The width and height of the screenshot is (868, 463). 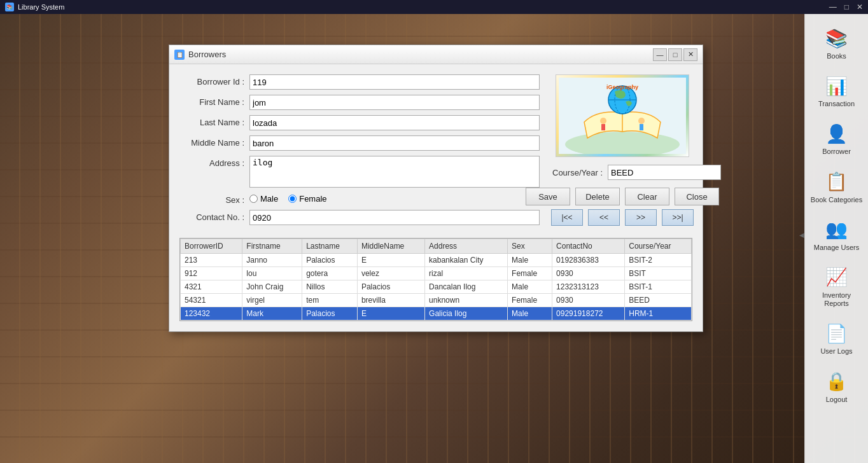 I want to click on taskbar-maximize: □, so click(x=846, y=7).